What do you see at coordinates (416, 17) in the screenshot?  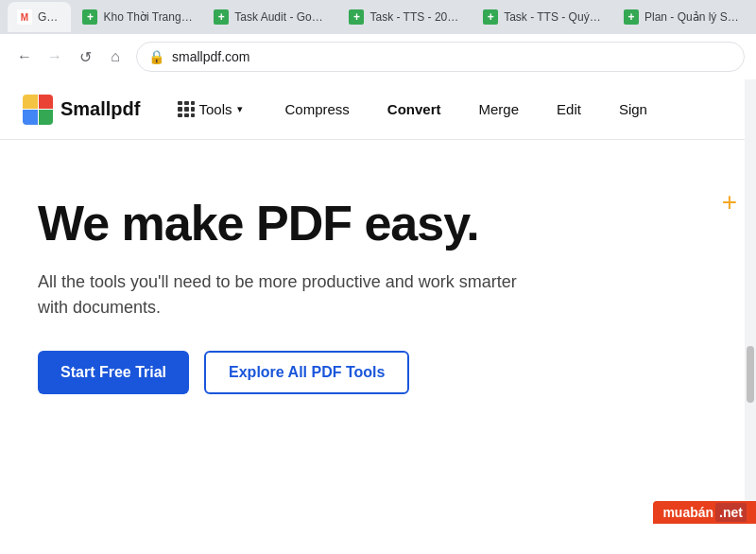 I see `tab-label-task-tts: Task - TTS - 2023 -...` at bounding box center [416, 17].